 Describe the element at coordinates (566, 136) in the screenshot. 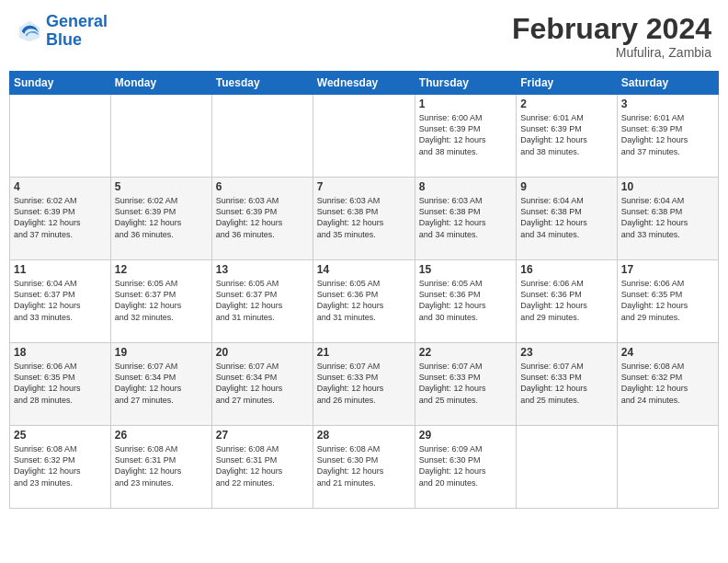

I see `calendar-cell: 2Sunrise: 6:01 AM Sunset: 6:39 PM Daylig…` at that location.